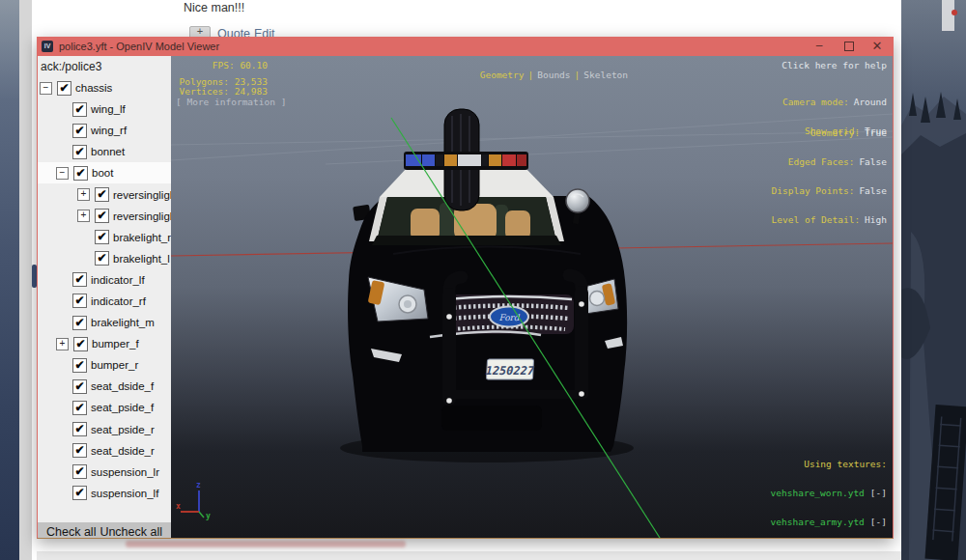 The image size is (966, 560). Describe the element at coordinates (141, 259) in the screenshot. I see `tree-item-label: brakelight_l` at that location.